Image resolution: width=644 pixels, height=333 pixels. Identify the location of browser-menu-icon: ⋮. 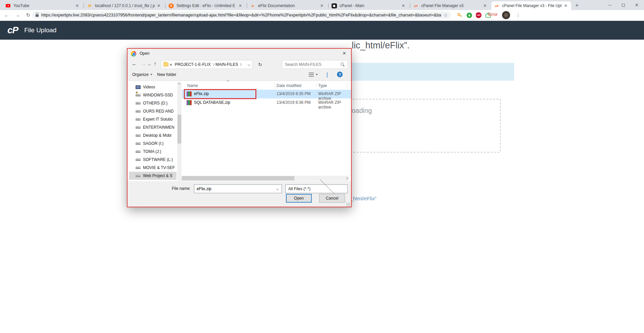
(518, 15).